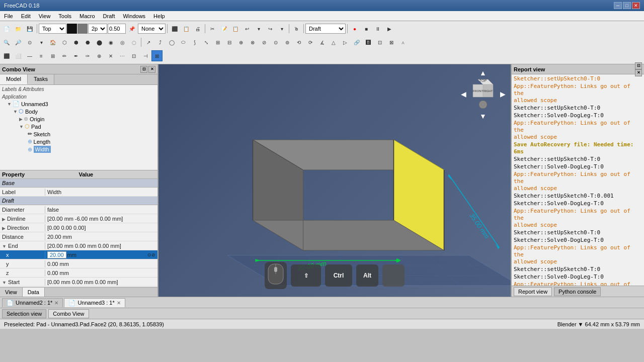  Describe the element at coordinates (122, 42) in the screenshot. I see `tool-a11: ◎` at that location.